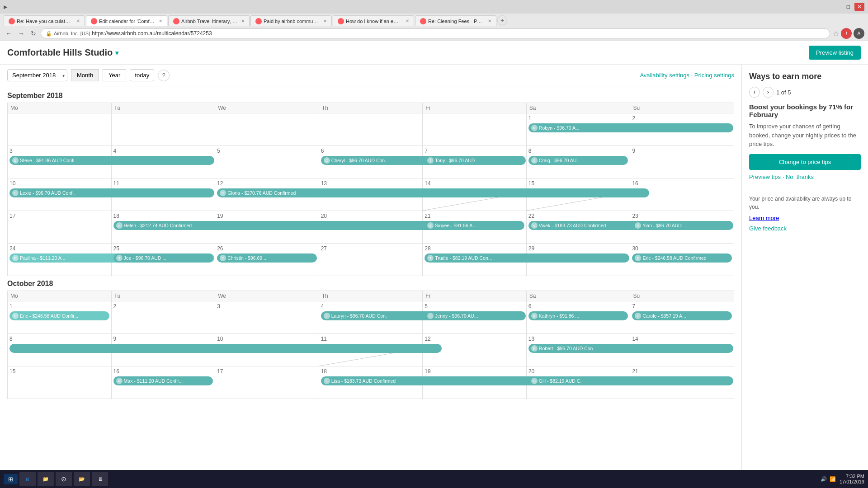 The image size is (868, 488). What do you see at coordinates (682, 258) in the screenshot?
I see `booking-eric-sept: E Eric - $246.58 AUD Confirmed` at bounding box center [682, 258].